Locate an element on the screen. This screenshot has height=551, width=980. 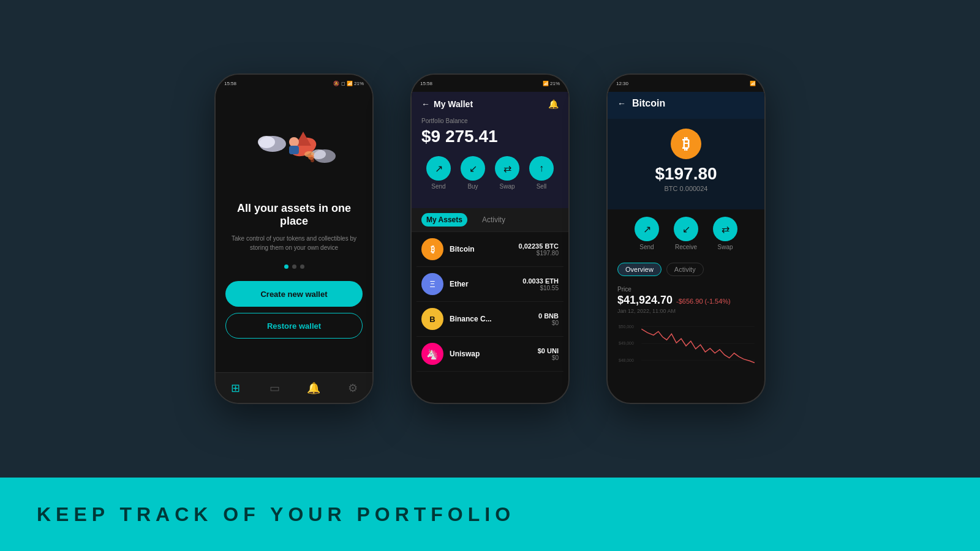
nav-bell-icon: 🔔 is located at coordinates (314, 388).